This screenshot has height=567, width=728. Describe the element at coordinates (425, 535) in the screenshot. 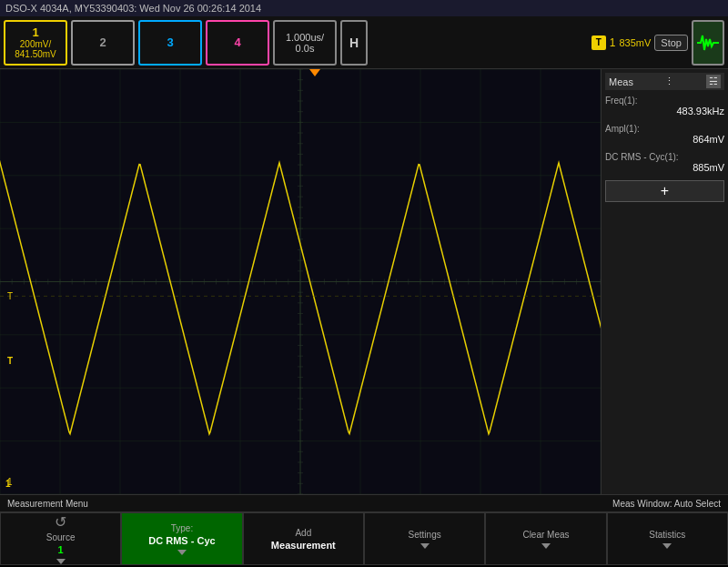

I see `settings-label: Settings` at that location.